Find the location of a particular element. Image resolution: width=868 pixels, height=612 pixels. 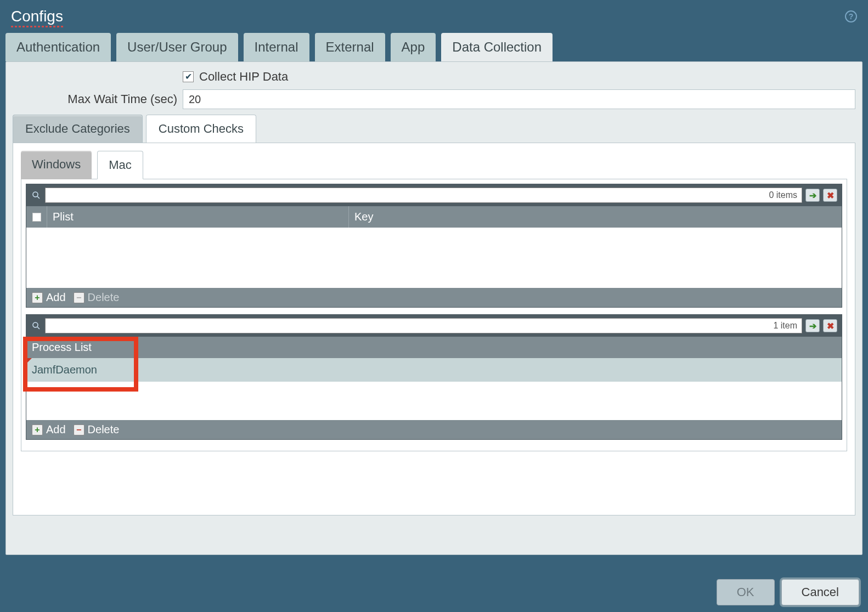

plist-select-all-checkbox is located at coordinates (37, 217).